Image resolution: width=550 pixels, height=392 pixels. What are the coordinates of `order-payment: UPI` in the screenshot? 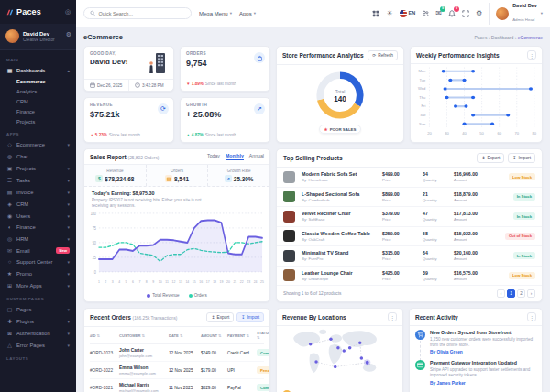 It's located at (241, 370).